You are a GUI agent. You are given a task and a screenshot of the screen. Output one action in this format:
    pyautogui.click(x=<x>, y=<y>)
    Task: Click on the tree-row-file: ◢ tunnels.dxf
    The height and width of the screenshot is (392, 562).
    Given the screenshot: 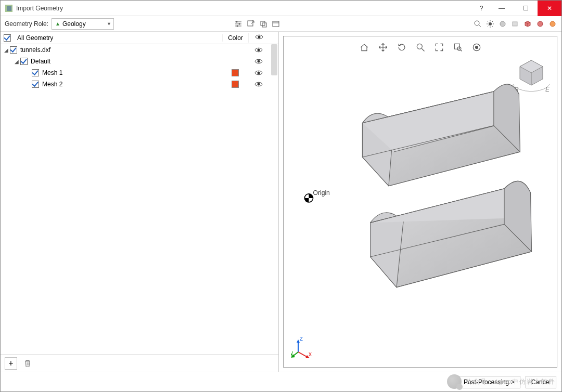 What is the action you would take?
    pyautogui.click(x=139, y=50)
    